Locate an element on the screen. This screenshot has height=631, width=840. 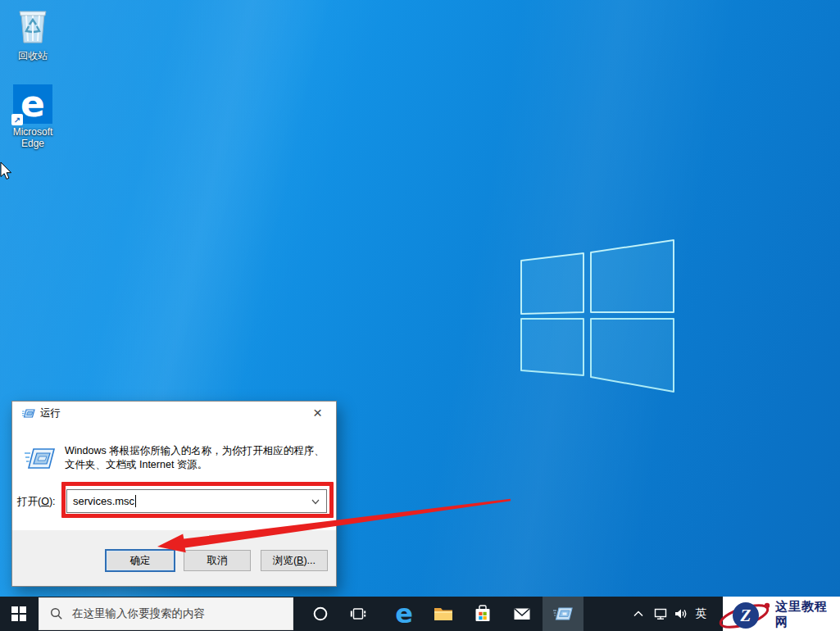
watermark-logo-letter: Z is located at coordinates (746, 615).